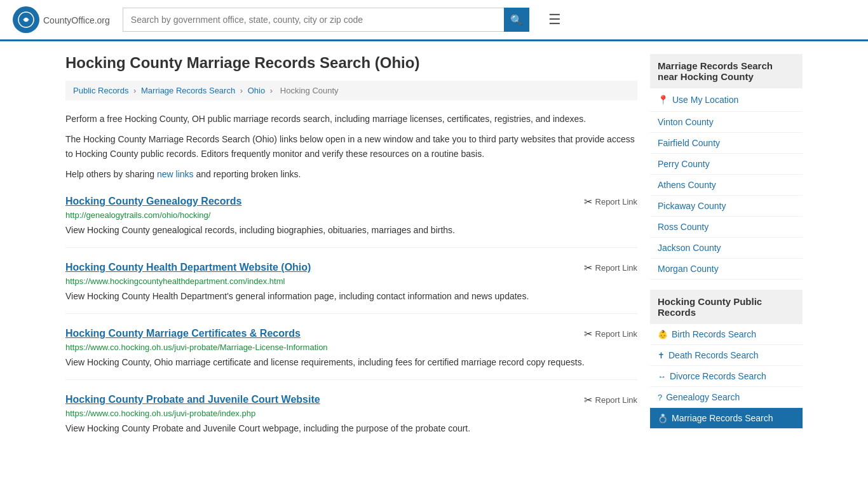  I want to click on result-title-3: Hocking County Probate and Juvenile Cour…, so click(193, 400).